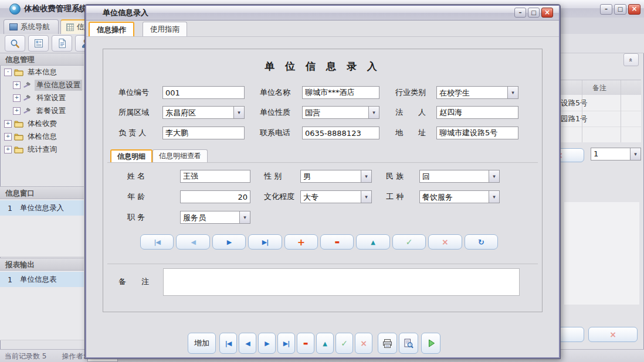  Describe the element at coordinates (364, 343) in the screenshot. I see `footer-cancel-button: ×` at that location.